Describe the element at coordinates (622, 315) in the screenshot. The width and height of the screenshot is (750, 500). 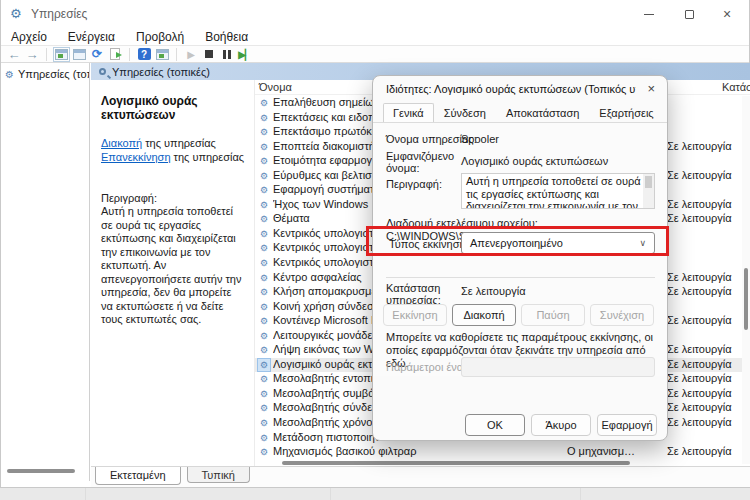
I see `resume-button: Συνέχιση` at that location.